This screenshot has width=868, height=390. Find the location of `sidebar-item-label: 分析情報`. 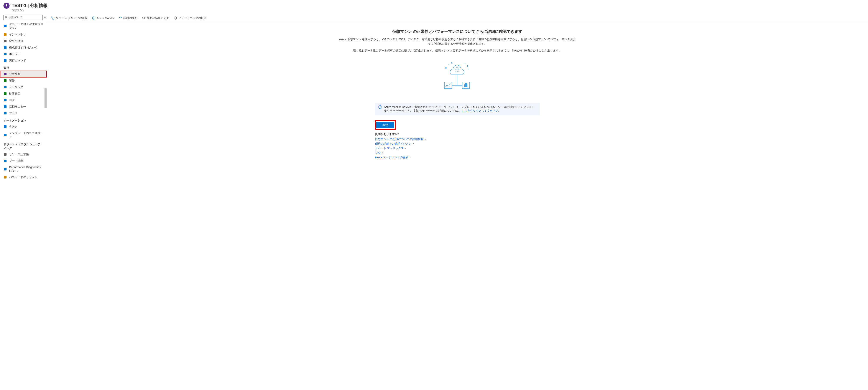

sidebar-item-label: 分析情報 is located at coordinates (15, 74).